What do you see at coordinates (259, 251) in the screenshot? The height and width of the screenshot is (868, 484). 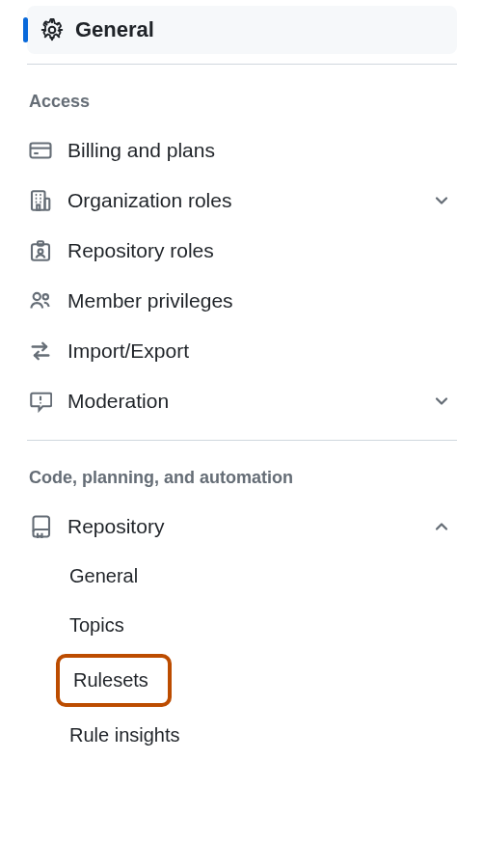 I see `sidebar-item-label: Repository roles` at bounding box center [259, 251].